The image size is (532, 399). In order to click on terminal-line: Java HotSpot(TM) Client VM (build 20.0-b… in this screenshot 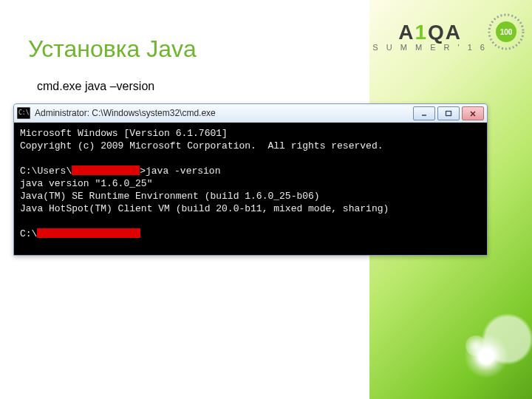, I will do `click(250, 208)`.